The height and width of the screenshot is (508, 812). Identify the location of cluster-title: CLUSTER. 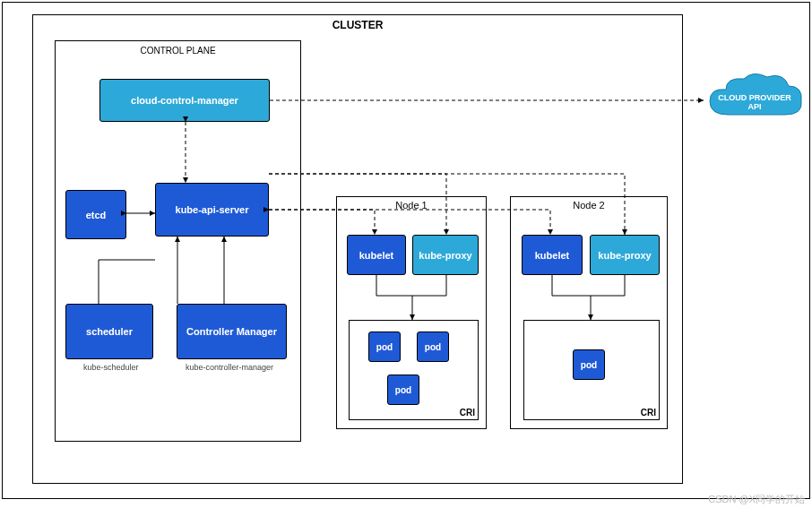
(358, 25).